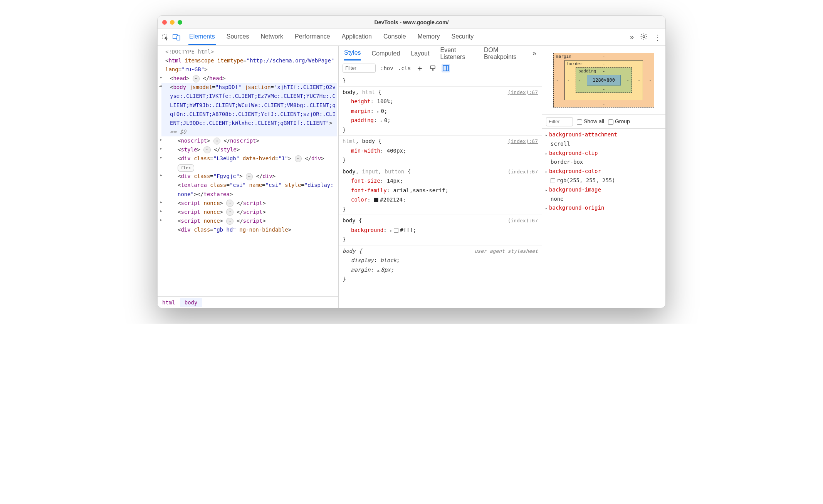 This screenshot has width=823, height=504. Describe the element at coordinates (176, 37) in the screenshot. I see `device-mode-icon` at that location.